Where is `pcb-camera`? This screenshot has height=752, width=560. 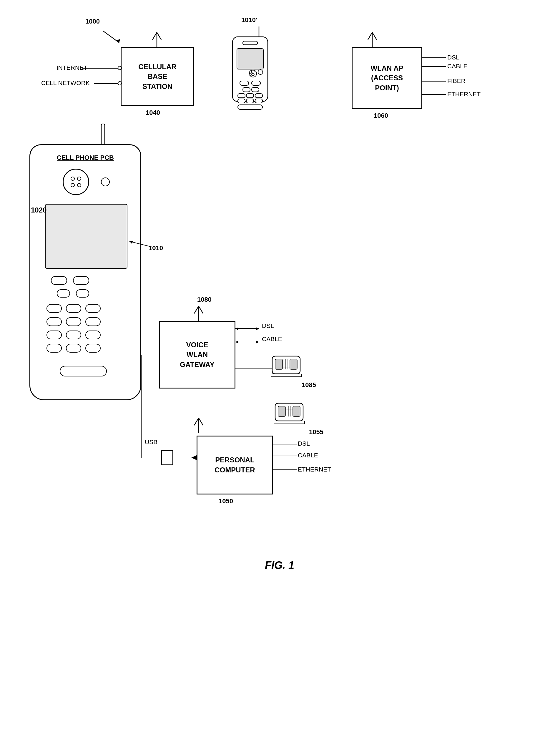
pcb-camera is located at coordinates (76, 182).